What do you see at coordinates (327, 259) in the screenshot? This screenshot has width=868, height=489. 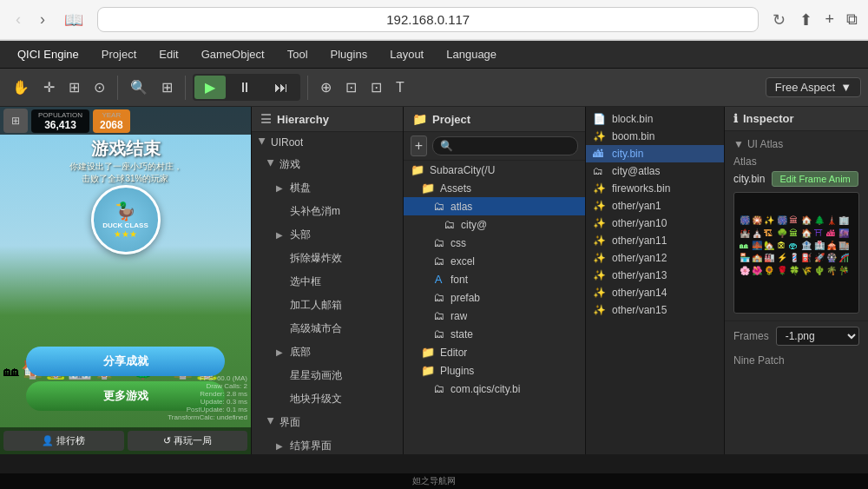 I see `tree-node-explode: 拆除爆炸效` at bounding box center [327, 259].